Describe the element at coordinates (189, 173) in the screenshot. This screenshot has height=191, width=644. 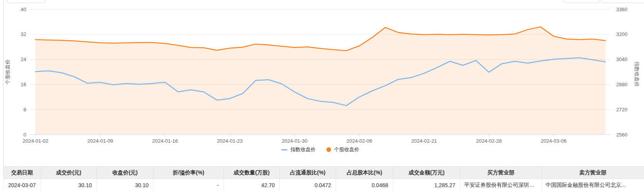
I see `table-header-cell: 折/溢价率(%)` at that location.